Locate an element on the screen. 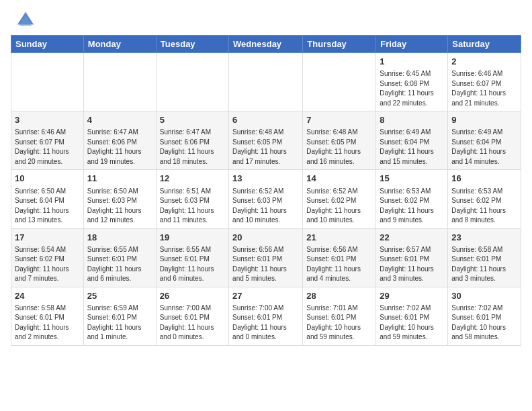  day-header-tuesday: Tuesday is located at coordinates (192, 44).